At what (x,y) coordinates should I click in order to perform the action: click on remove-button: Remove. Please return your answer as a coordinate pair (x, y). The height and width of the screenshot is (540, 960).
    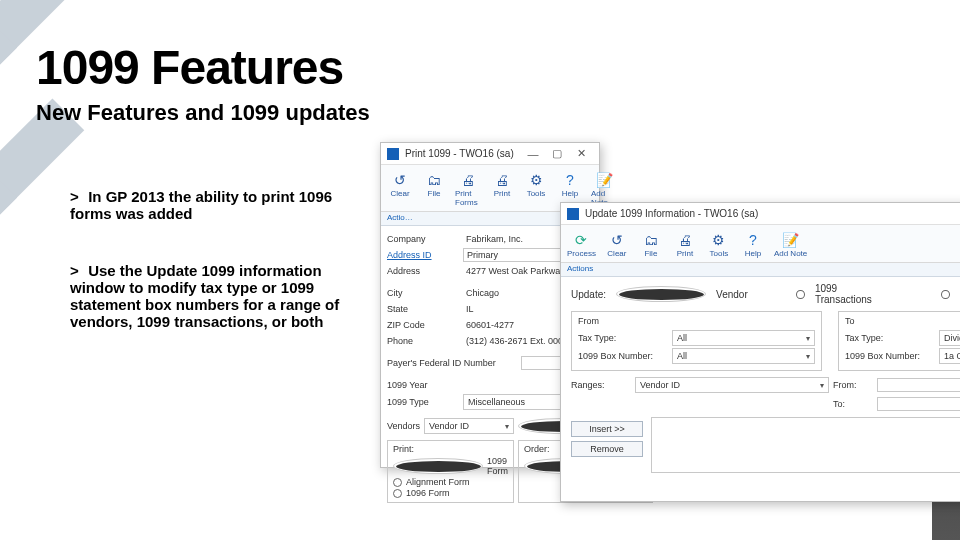
    Looking at the image, I should click on (607, 449).